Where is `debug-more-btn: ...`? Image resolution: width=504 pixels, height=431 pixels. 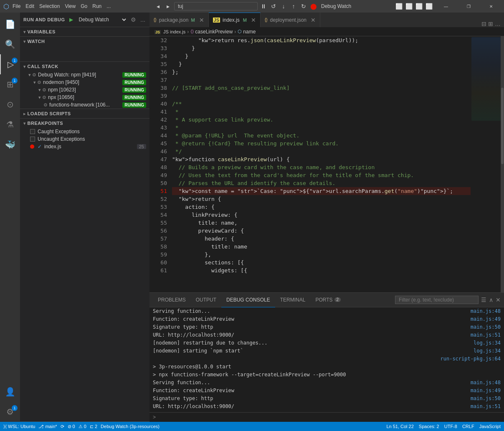 debug-more-btn: ... is located at coordinates (143, 20).